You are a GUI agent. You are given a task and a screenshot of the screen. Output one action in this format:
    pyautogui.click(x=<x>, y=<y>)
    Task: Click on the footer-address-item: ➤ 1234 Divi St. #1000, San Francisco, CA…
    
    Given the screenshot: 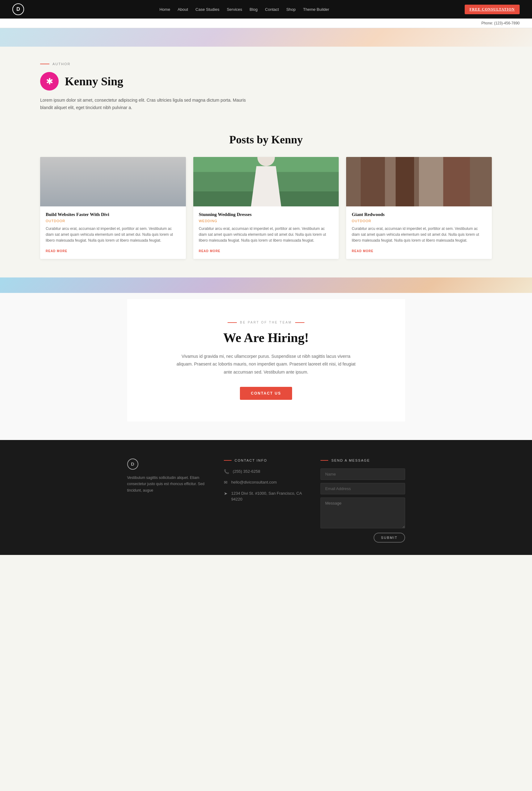 What is the action you would take?
    pyautogui.click(x=266, y=496)
    